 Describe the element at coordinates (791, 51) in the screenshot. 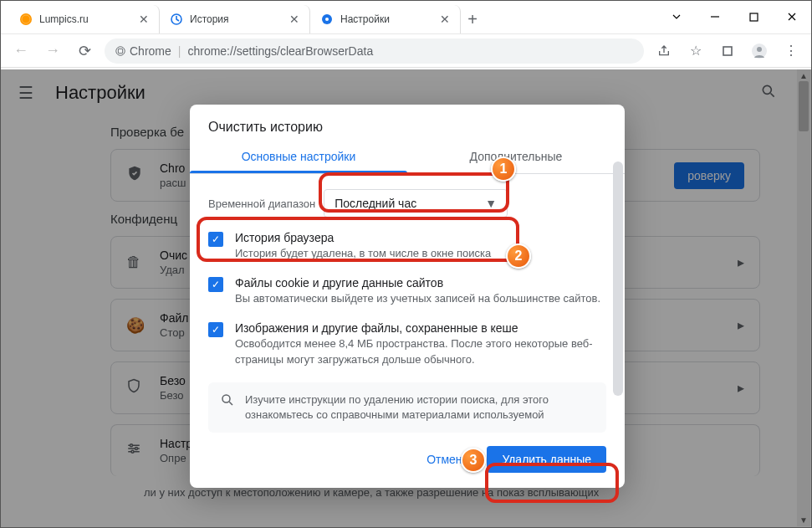

I see `menu-icon: ⋮` at that location.